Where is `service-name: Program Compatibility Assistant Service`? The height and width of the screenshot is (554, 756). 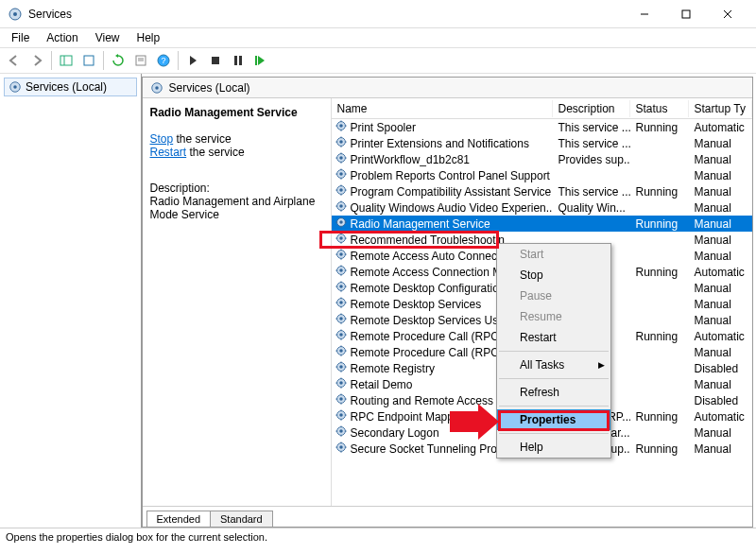 service-name: Program Compatibility Assistant Service is located at coordinates (452, 192).